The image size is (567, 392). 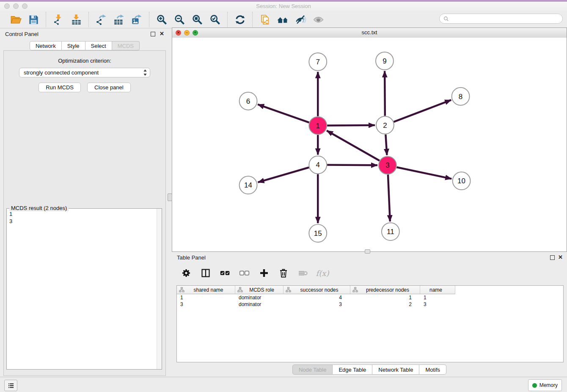 I want to click on network-window-titlebar: ✕ − + scc.txt, so click(x=369, y=33).